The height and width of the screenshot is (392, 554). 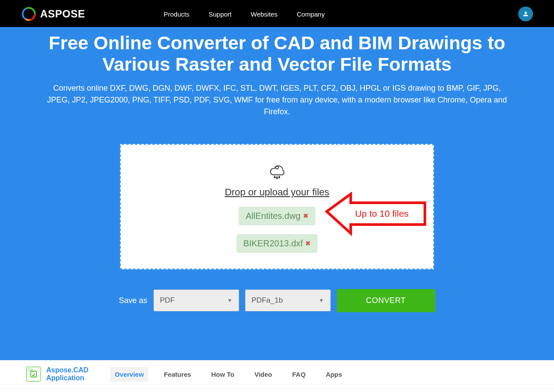 What do you see at coordinates (277, 375) in the screenshot?
I see `footer-bar: Ca Aspose.CAD Application Overview Featu…` at bounding box center [277, 375].